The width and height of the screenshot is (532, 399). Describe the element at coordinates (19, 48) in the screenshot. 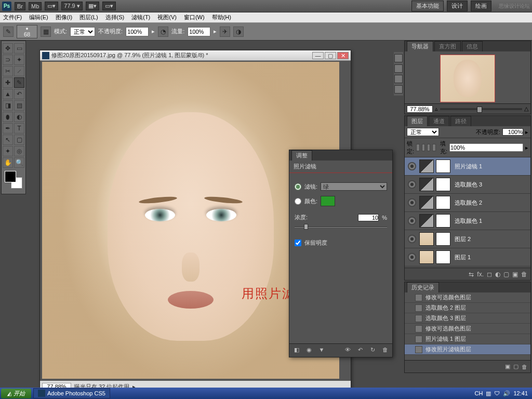

I see `marquee-tool: ▭` at that location.